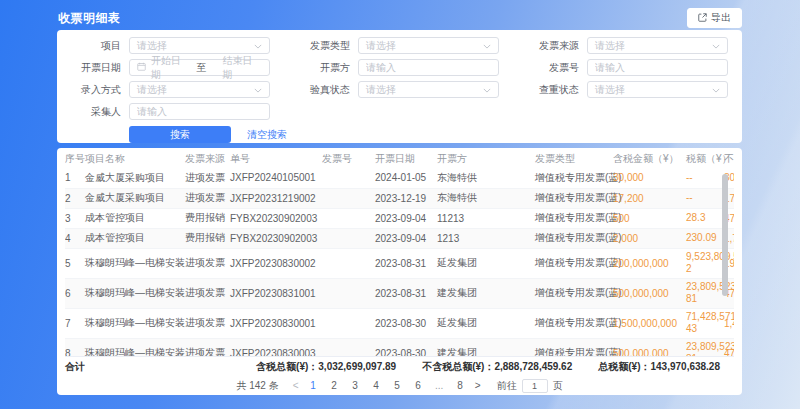  Describe the element at coordinates (705, 293) in the screenshot. I see `cell-tax: 23,809,523.81` at that location.